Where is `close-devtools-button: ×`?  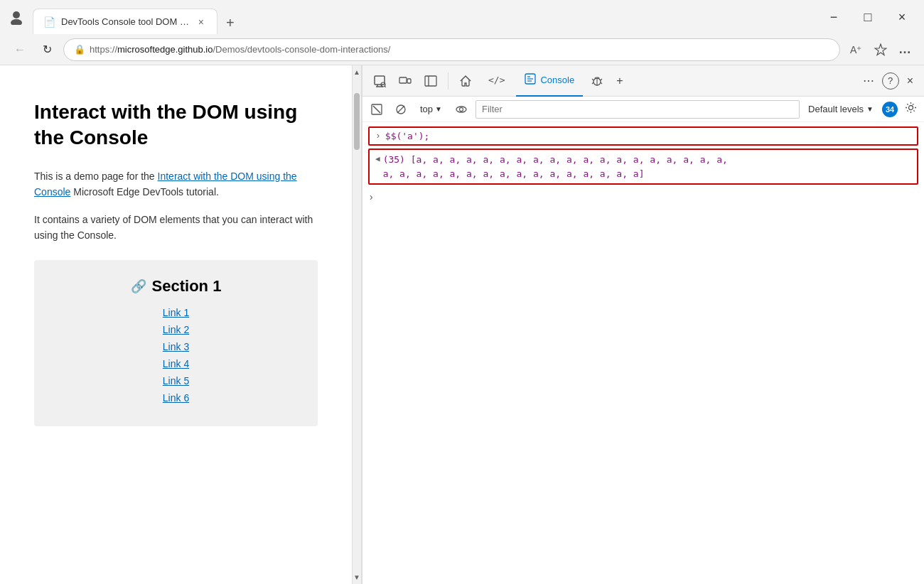
close-devtools-button: × is located at coordinates (910, 81).